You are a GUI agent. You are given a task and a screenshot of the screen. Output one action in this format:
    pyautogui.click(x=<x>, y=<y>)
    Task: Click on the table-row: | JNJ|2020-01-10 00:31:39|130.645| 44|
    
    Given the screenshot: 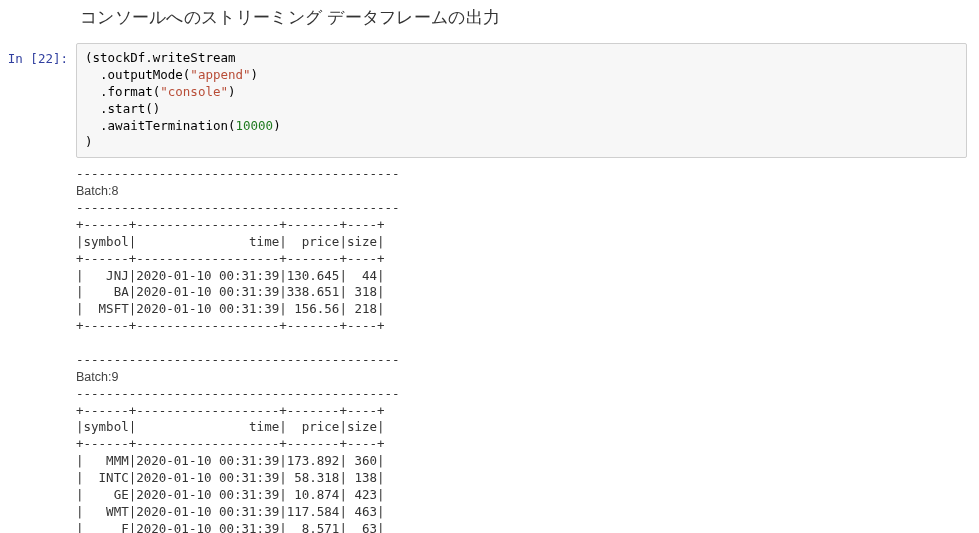 What is the action you would take?
    pyautogui.click(x=230, y=276)
    